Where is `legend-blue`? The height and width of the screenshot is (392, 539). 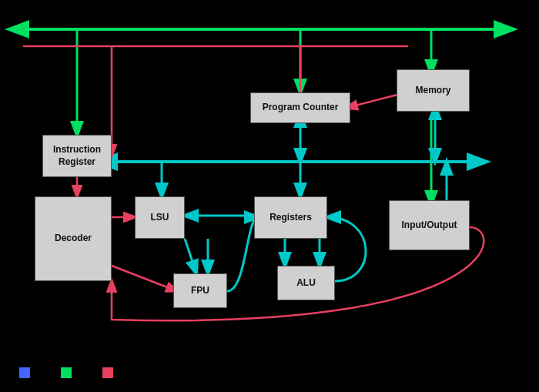
legend-blue is located at coordinates (25, 373).